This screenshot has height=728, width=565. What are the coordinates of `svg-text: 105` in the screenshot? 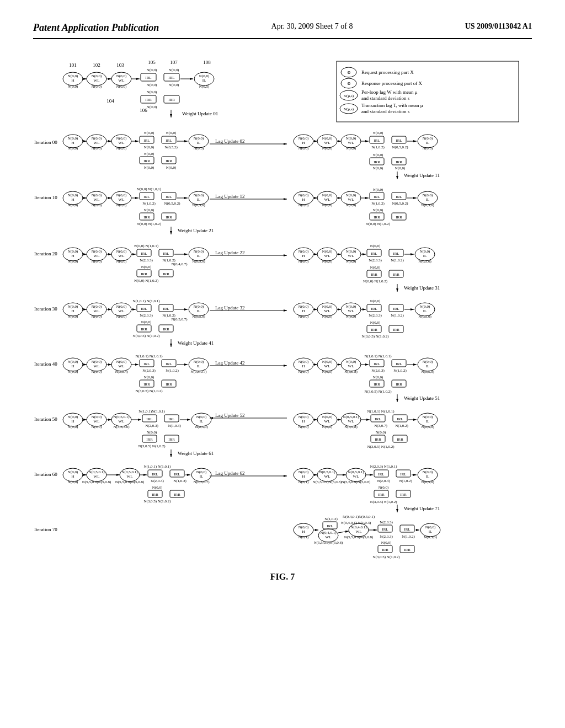 It's located at (152, 62).